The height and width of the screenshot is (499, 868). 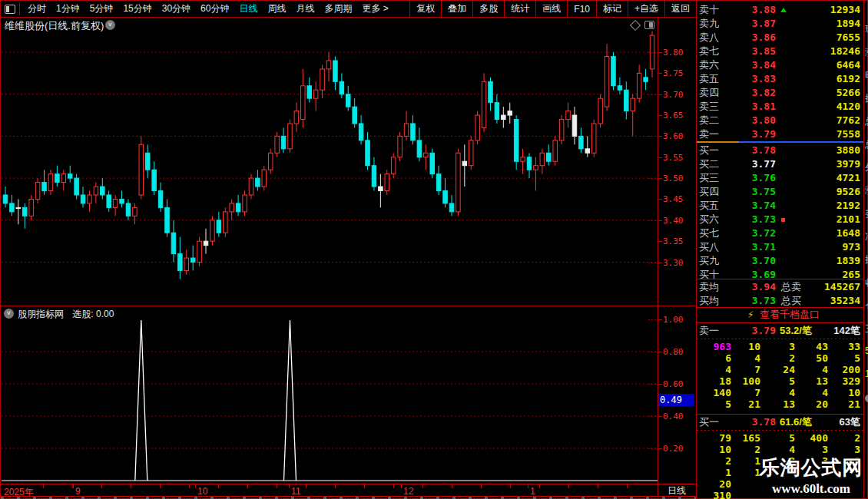 I want to click on layout-toggle-button, so click(x=11, y=9).